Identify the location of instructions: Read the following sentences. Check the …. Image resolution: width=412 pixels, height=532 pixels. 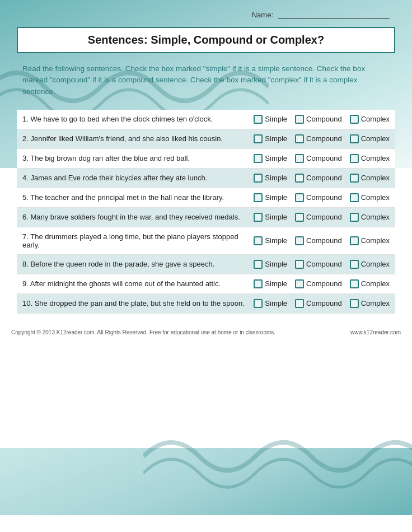
(206, 81).